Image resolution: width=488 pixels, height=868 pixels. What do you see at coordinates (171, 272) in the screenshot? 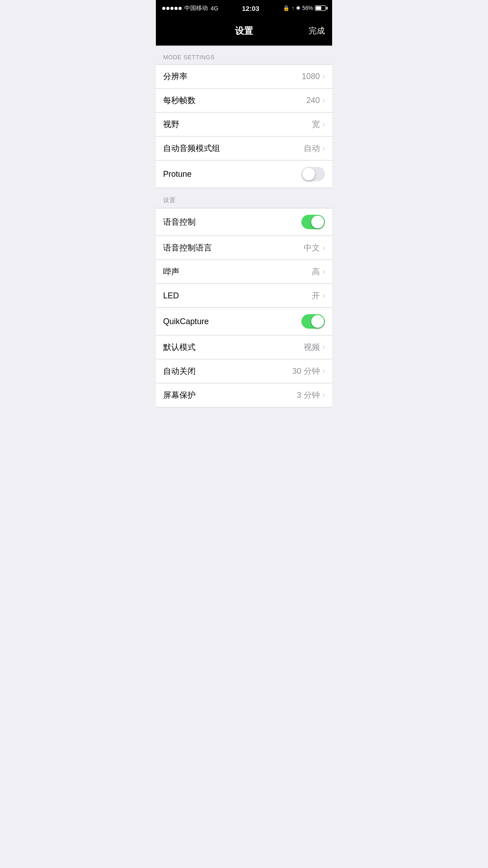
I see `row-label-1-2: 哔声` at bounding box center [171, 272].